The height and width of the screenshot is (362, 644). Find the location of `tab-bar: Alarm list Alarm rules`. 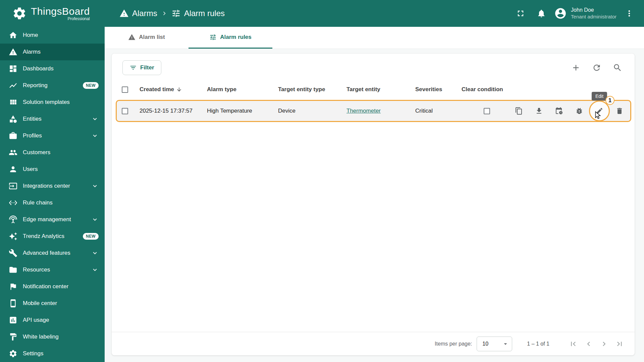

tab-bar: Alarm list Alarm rules is located at coordinates (374, 38).